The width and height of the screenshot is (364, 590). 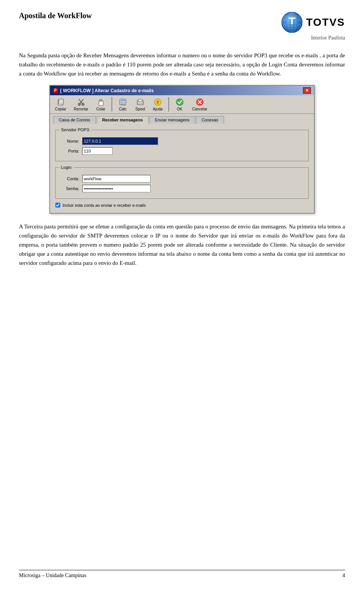 What do you see at coordinates (158, 102) in the screenshot?
I see `help-icon: ?` at bounding box center [158, 102].